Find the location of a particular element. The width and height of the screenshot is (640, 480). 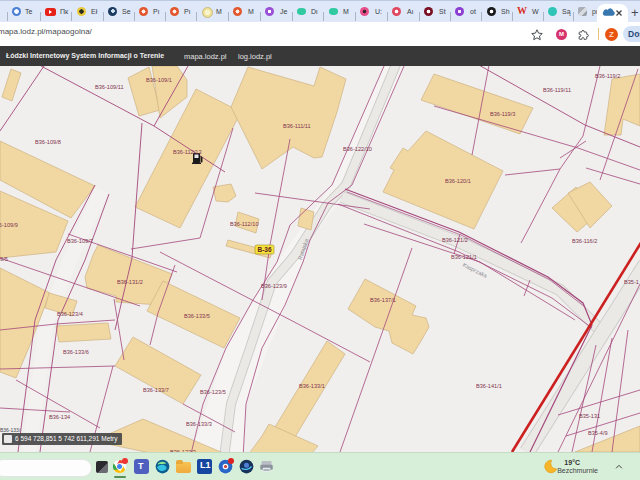

svg-text: B36-109/5 is located at coordinates (4, 259).